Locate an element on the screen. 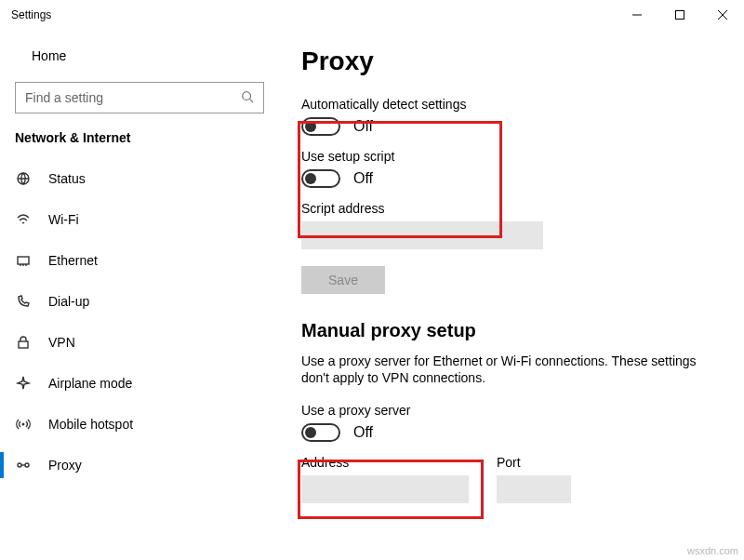 The width and height of the screenshot is (744, 560). port-label: Port is located at coordinates (534, 462).